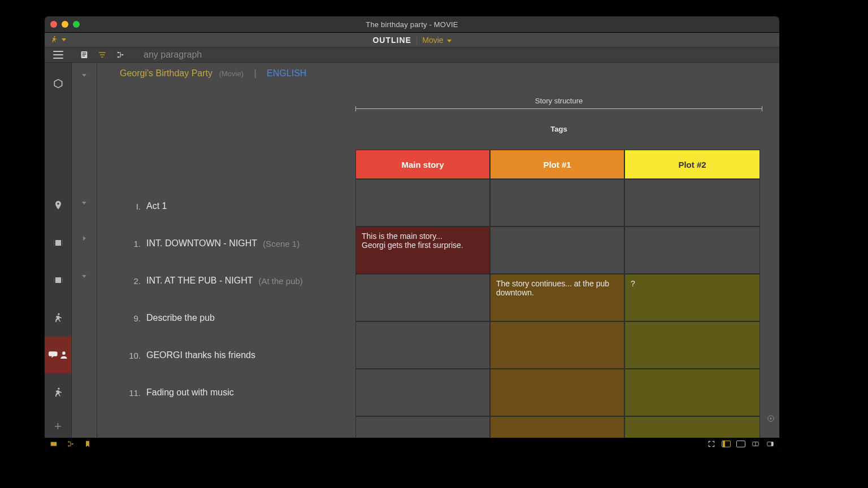 This screenshot has width=868, height=488. What do you see at coordinates (726, 444) in the screenshot?
I see `layout-left-icon` at bounding box center [726, 444].